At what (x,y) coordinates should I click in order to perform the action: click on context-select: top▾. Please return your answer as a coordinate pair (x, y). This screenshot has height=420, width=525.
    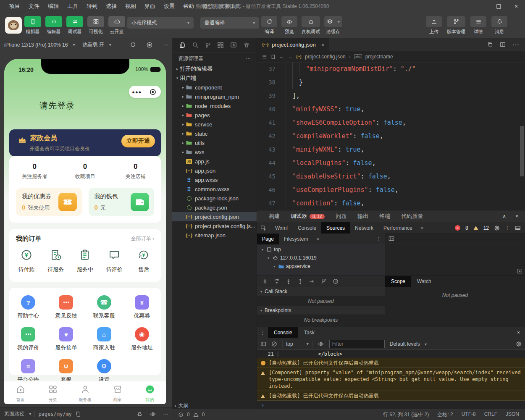
    Looking at the image, I should click on (297, 344).